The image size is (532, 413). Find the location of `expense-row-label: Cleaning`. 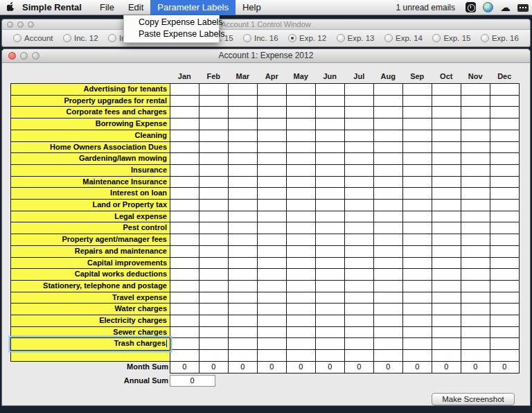

expense-row-label: Cleaning is located at coordinates (90, 136).